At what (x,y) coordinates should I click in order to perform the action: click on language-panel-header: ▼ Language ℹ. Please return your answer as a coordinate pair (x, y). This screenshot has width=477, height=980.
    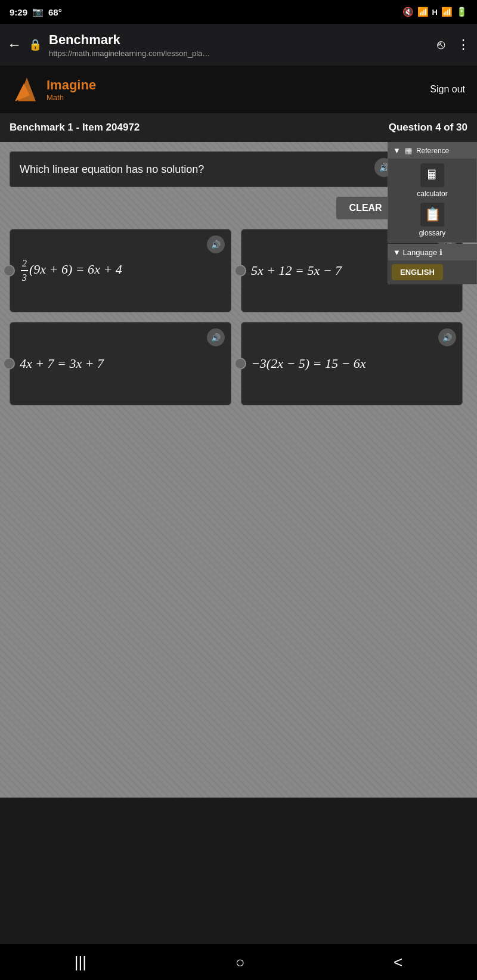
    Looking at the image, I should click on (432, 253).